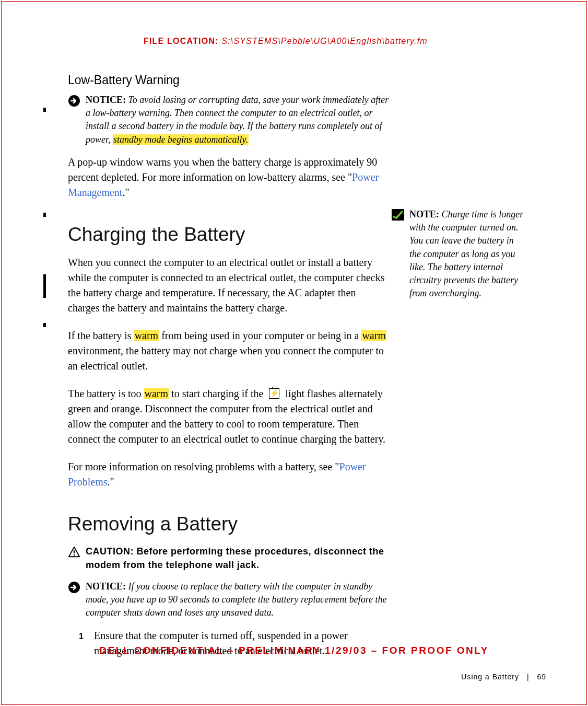 The image size is (588, 706). Describe the element at coordinates (260, 335) in the screenshot. I see `p2-b: from being used in your computer or bein…` at that location.